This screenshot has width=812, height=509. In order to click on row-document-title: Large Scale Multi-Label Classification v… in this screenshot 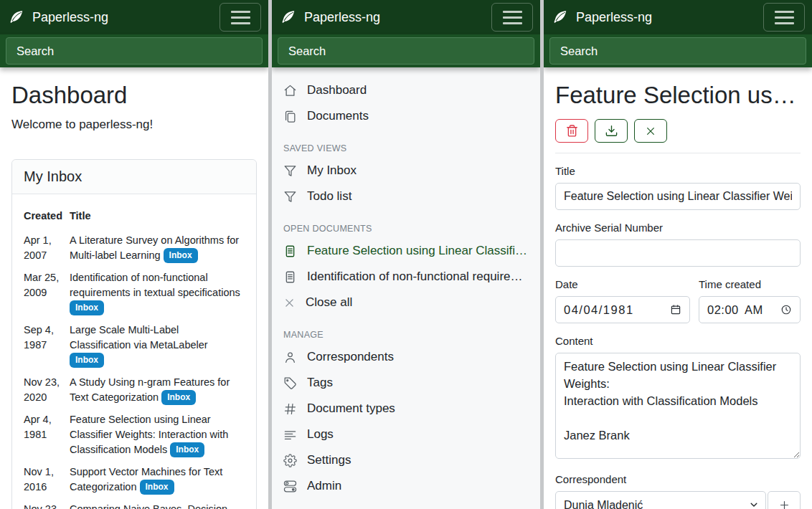, I will do `click(139, 337)`.